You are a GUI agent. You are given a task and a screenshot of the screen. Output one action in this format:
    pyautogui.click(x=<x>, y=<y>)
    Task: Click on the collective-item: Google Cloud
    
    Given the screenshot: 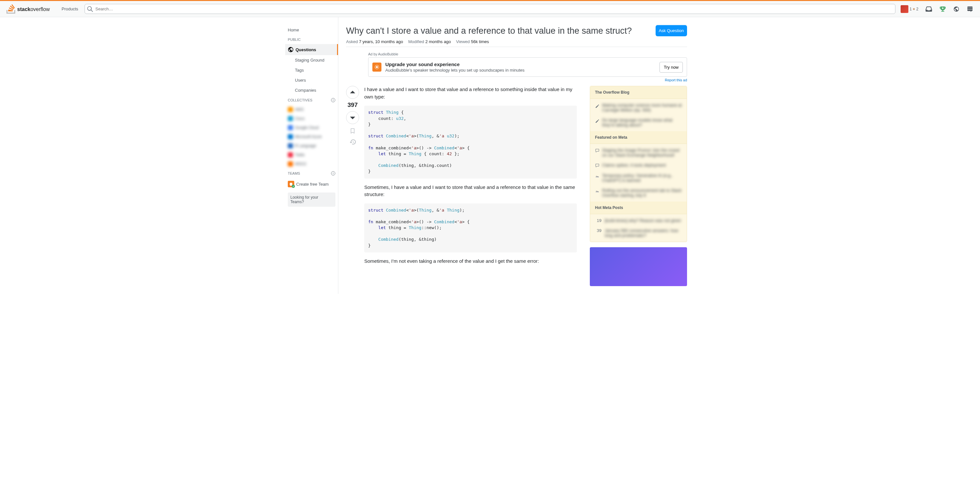 What is the action you would take?
    pyautogui.click(x=312, y=128)
    